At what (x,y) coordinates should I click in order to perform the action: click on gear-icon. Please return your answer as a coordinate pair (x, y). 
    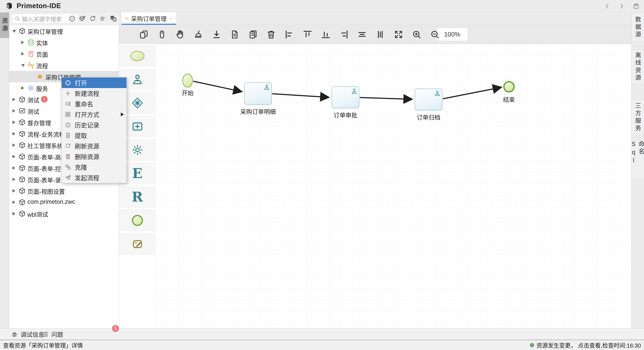
    Looking at the image, I should click on (138, 150).